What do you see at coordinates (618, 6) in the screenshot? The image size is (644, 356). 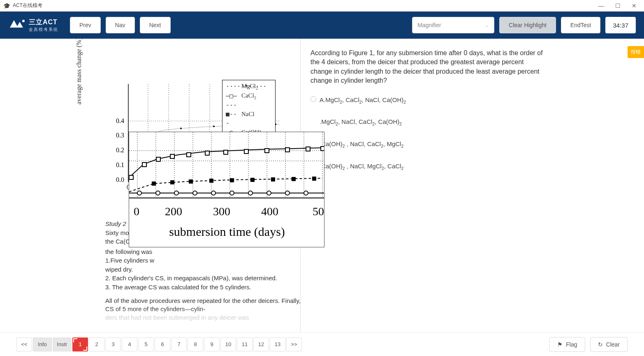 I see `maximize-icon: ☐` at bounding box center [618, 6].